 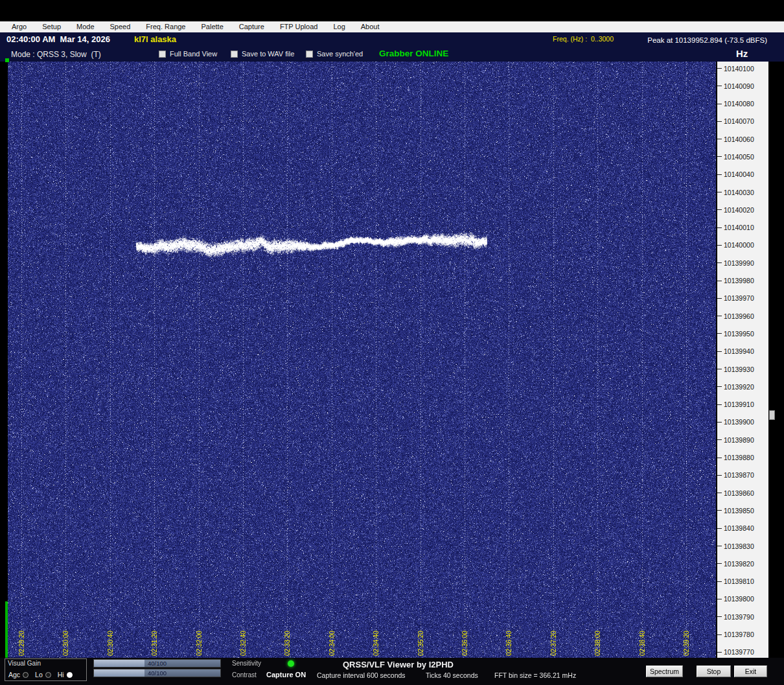 What do you see at coordinates (392, 40) in the screenshot?
I see `status-header: 02:40:00 AM Mar 14, 2026 kl7l alaska Fre…` at bounding box center [392, 40].